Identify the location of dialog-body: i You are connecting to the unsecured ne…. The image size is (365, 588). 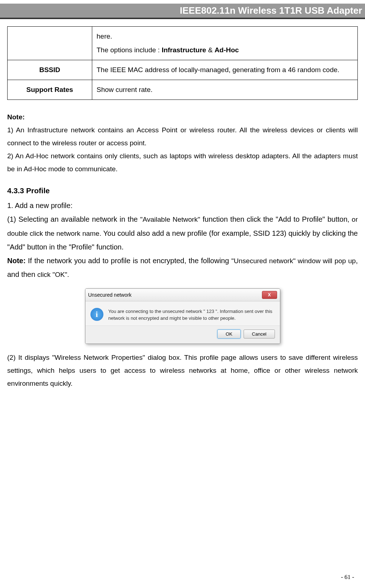
(183, 314).